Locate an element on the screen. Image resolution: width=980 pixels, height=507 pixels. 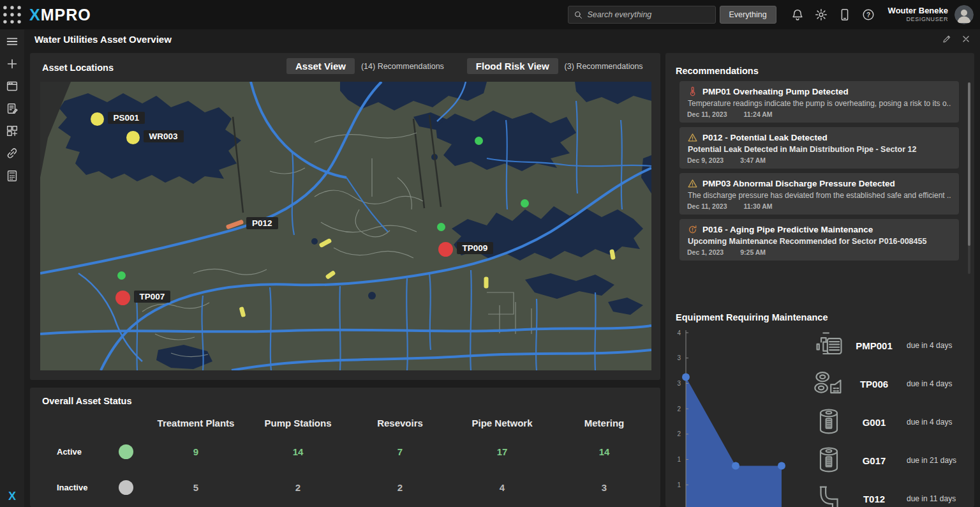
search-box is located at coordinates (642, 15).